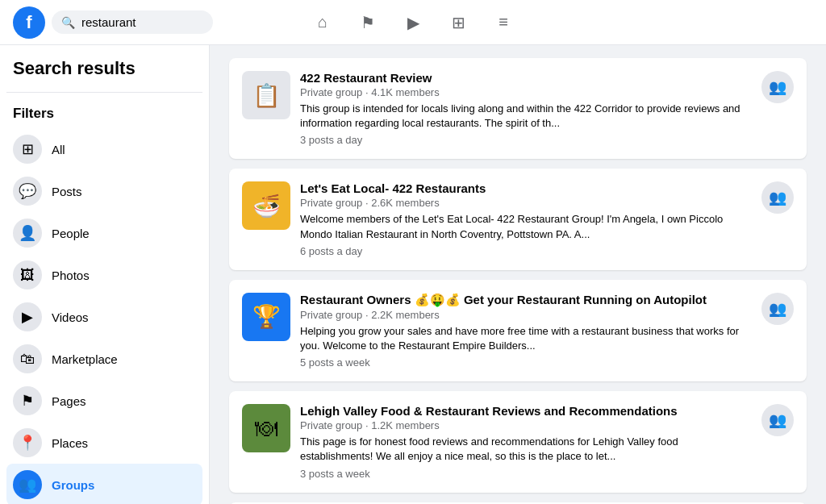  Describe the element at coordinates (105, 112) in the screenshot. I see `filters-label: Filters` at that location.